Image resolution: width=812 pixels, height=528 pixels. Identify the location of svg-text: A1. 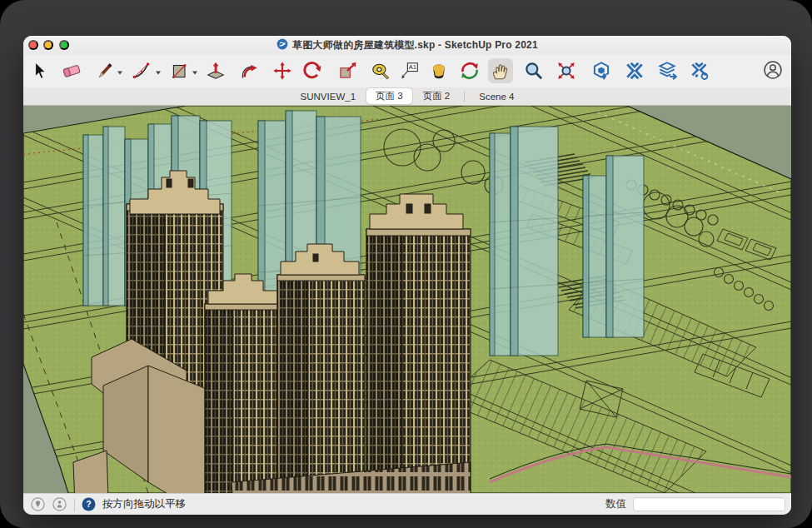
(413, 67).